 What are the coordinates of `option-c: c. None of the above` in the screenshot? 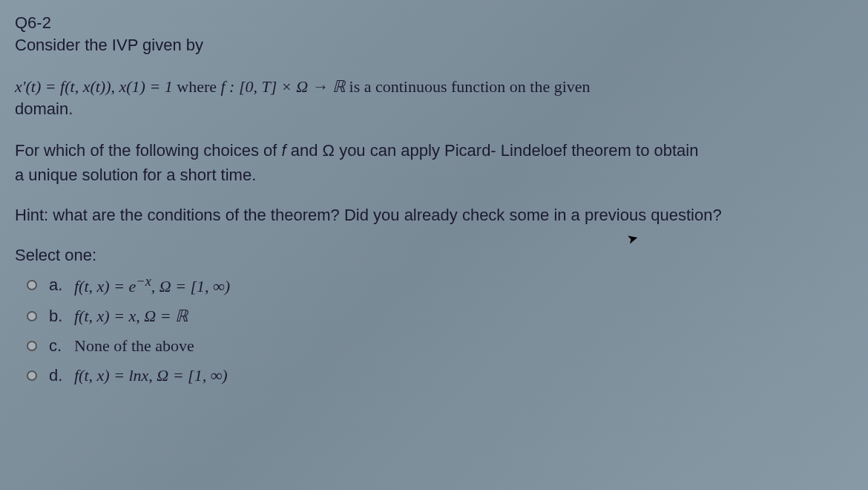 It's located at (434, 346).